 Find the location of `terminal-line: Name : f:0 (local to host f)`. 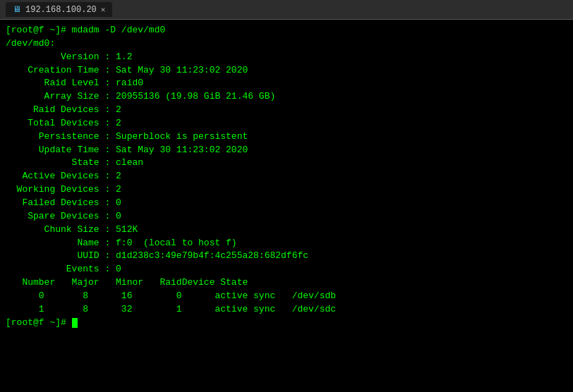

terminal-line: Name : f:0 (local to host f) is located at coordinates (286, 244).